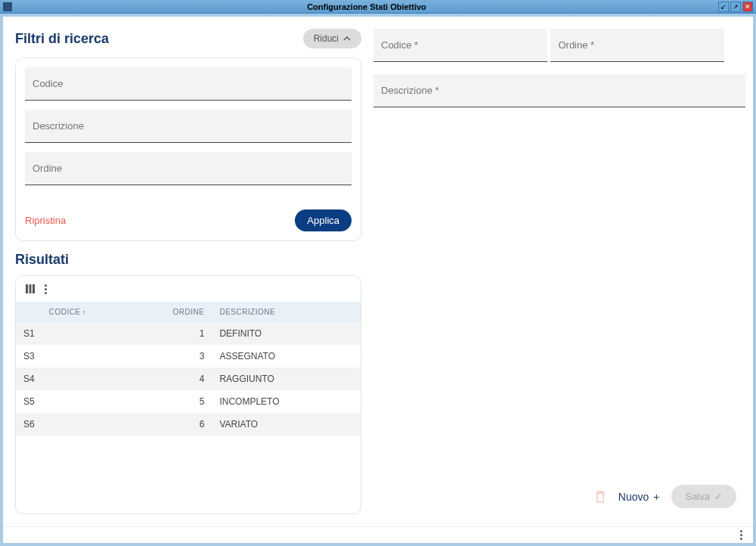 The height and width of the screenshot is (546, 756). I want to click on column-codice: CODICE↑, so click(68, 312).